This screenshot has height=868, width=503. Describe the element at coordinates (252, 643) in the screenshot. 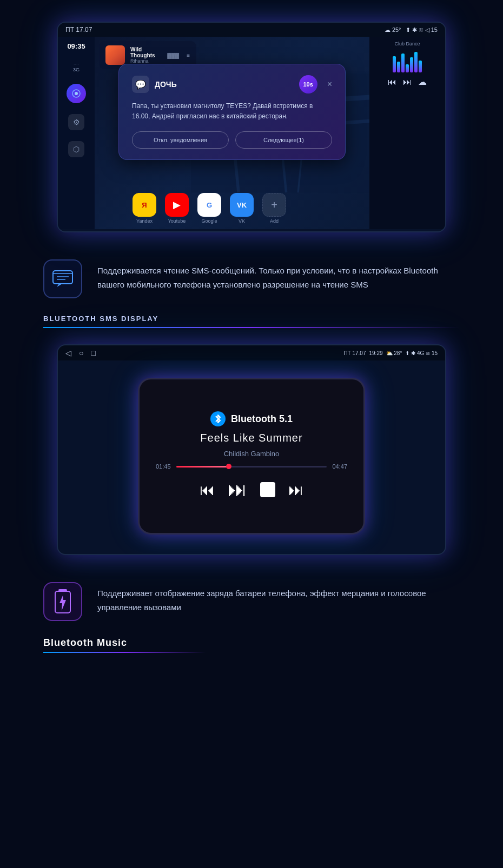

I see `bt-music-label-text: Bluetooth Music` at that location.